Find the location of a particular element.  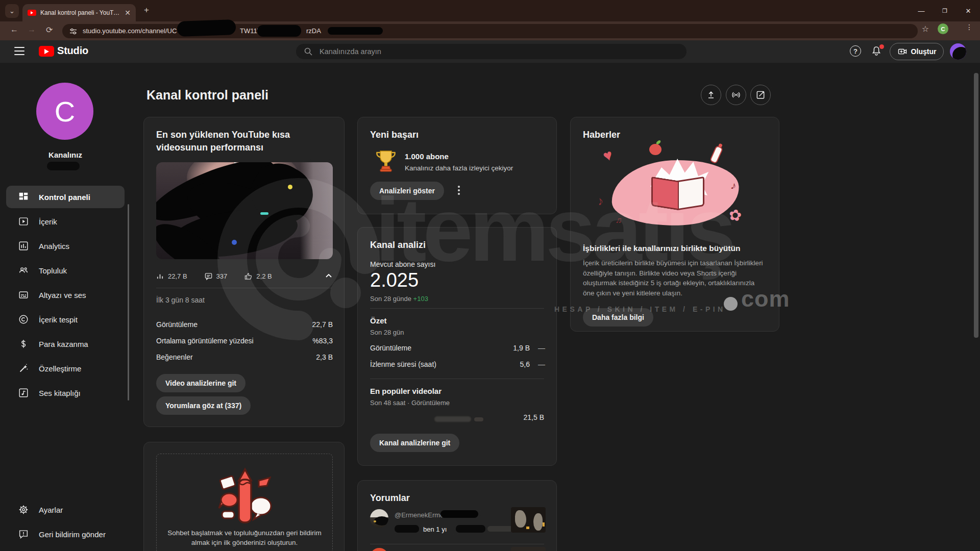

sidebar-item-customization: Özelleştirme is located at coordinates (65, 368).